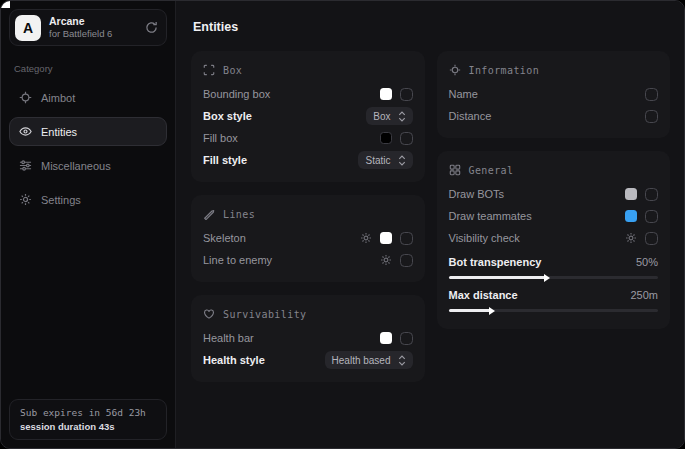 The width and height of the screenshot is (685, 449). I want to click on box-style-dropdown: Box, so click(389, 116).